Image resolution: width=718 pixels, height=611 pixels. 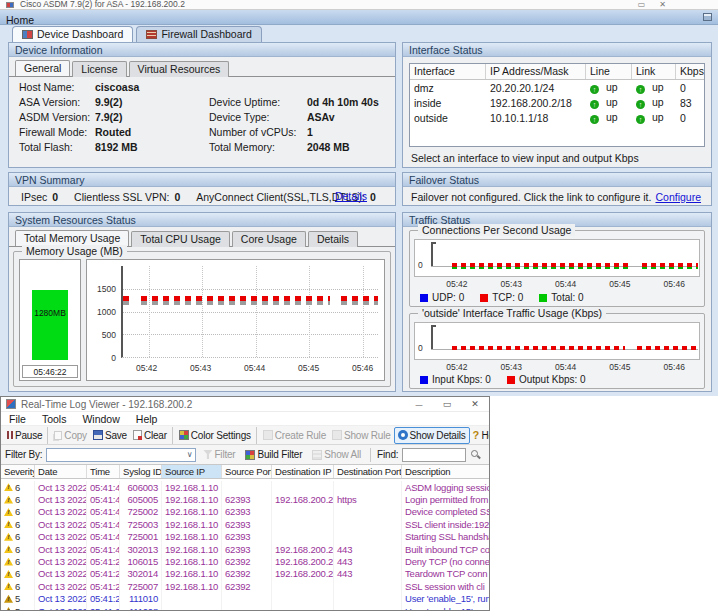 I want to click on outside-traffic-group: 'outside' Interface Traffic Usage (Kbps)…, so click(x=557, y=351).